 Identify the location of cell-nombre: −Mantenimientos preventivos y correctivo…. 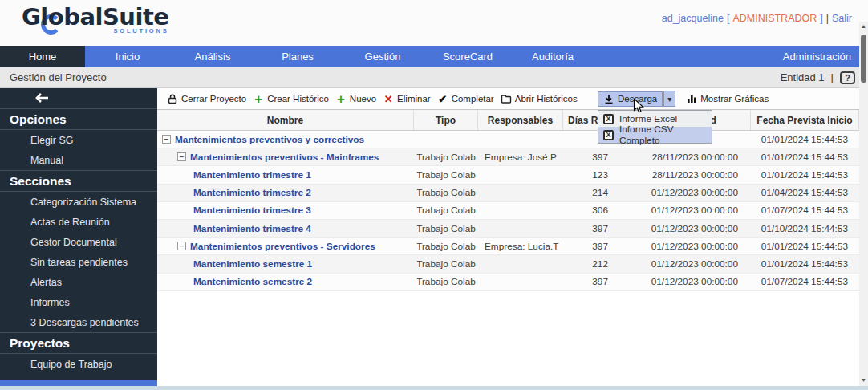
(286, 140).